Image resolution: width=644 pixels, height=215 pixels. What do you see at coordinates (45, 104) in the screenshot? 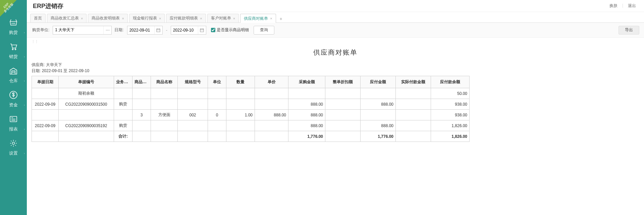
I see `cell-date: 2022-09-09` at bounding box center [45, 104].